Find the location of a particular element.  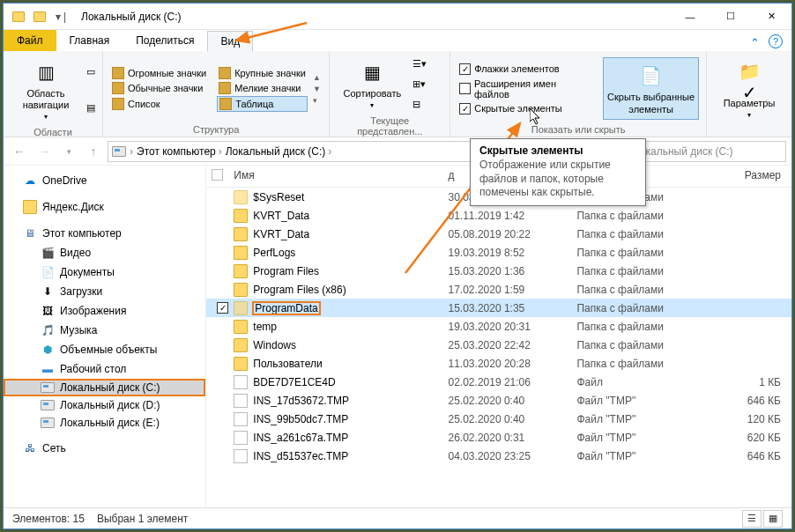

layout-list: Список is located at coordinates (159, 104).